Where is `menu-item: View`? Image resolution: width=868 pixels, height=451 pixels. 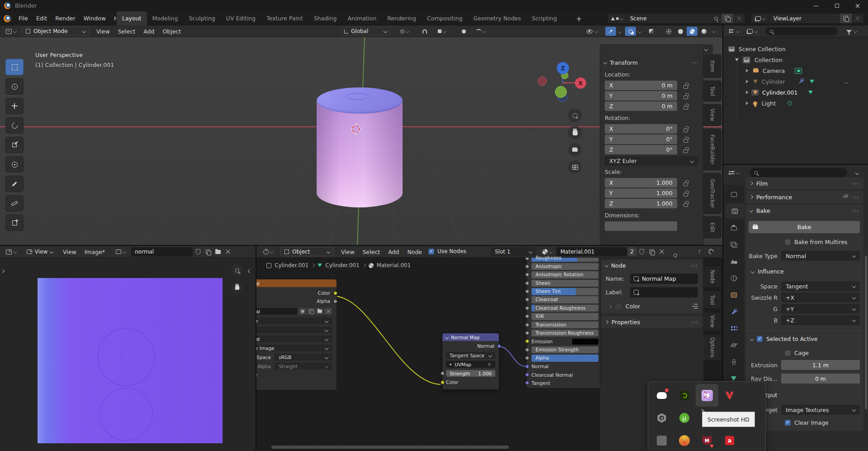
menu-item: View is located at coordinates (70, 252).